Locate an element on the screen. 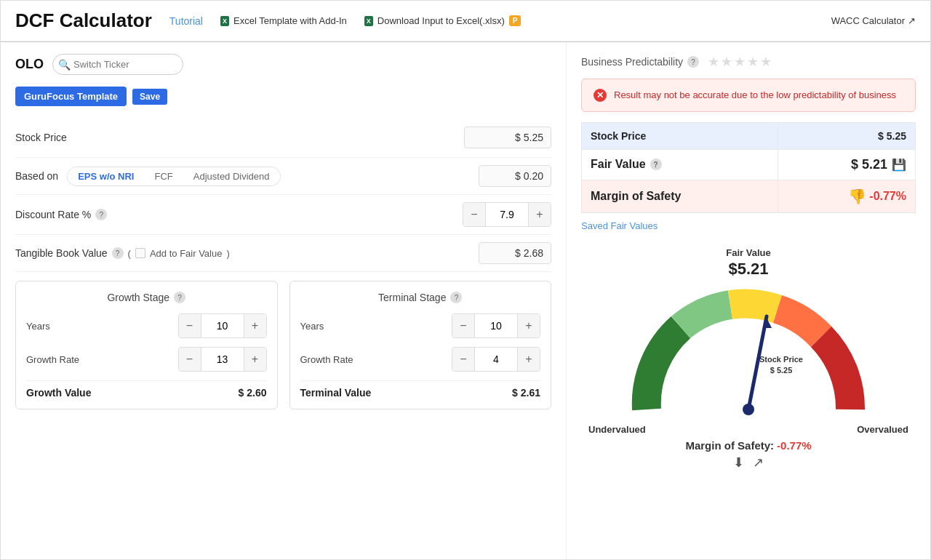 The width and height of the screenshot is (931, 560). star-1: ★ is located at coordinates (714, 62).